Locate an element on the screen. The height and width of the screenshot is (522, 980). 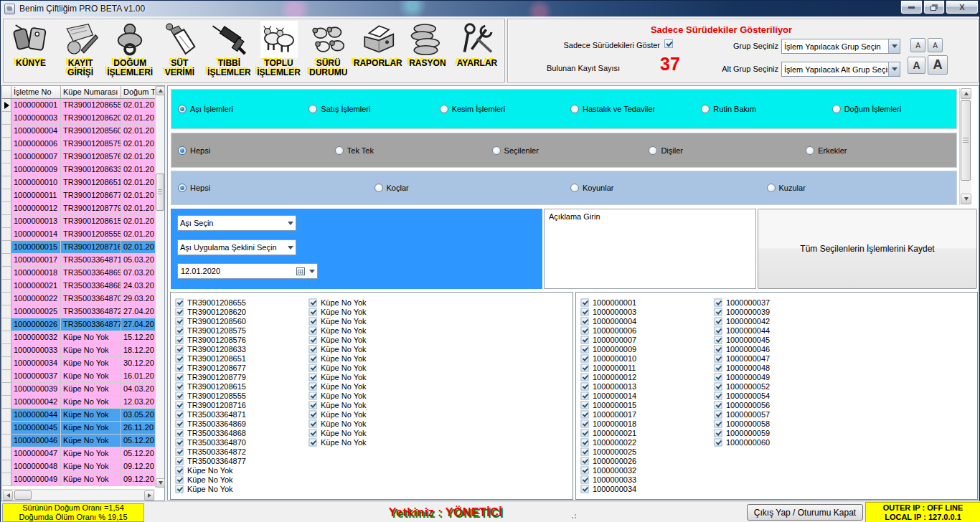
table-row: 1000000007TR3900120857602.01.20 is located at coordinates (79, 157).